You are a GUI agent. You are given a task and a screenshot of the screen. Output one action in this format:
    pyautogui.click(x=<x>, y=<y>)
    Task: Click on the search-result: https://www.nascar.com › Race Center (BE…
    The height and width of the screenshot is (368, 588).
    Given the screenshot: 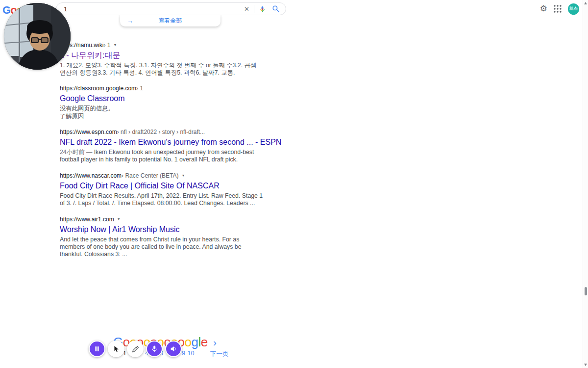 What is the action you would take?
    pyautogui.click(x=162, y=189)
    